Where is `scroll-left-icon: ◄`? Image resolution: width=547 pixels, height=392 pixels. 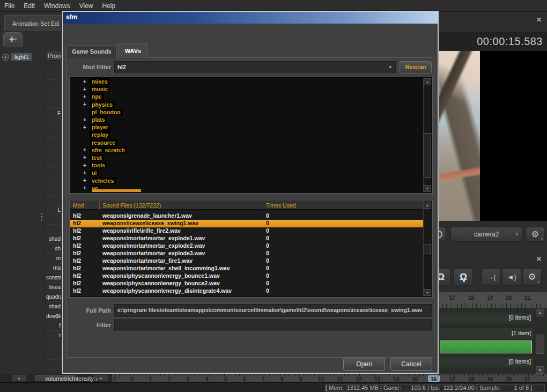
scroll-left-icon: ◄ is located at coordinates (19, 378).